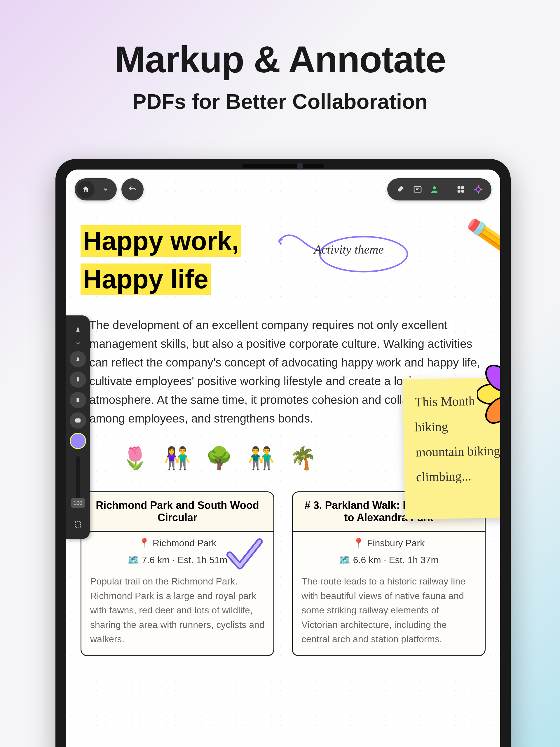  Describe the element at coordinates (78, 359) in the screenshot. I see `fountain-pen-tool` at that location.